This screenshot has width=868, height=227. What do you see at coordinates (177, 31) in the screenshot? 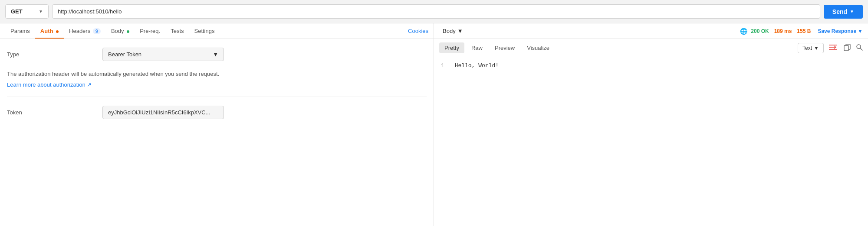
I see `tab-tests-label: Tests` at bounding box center [177, 31].